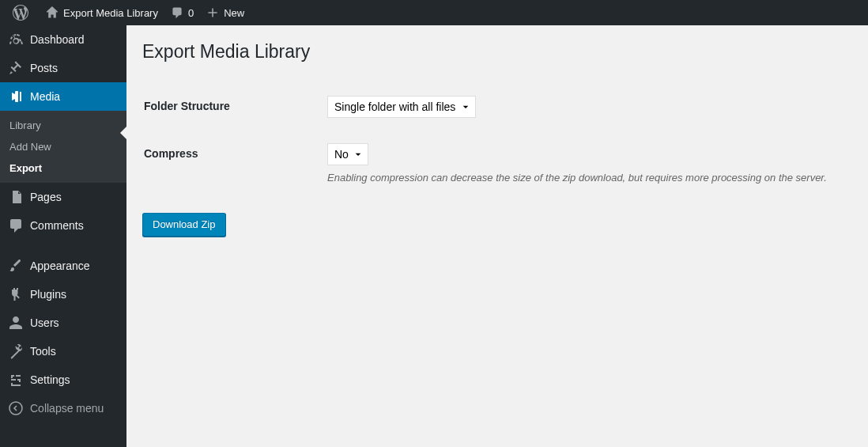 Image resolution: width=868 pixels, height=447 pixels. I want to click on menu-media: Media Library Add New Export, so click(63, 133).